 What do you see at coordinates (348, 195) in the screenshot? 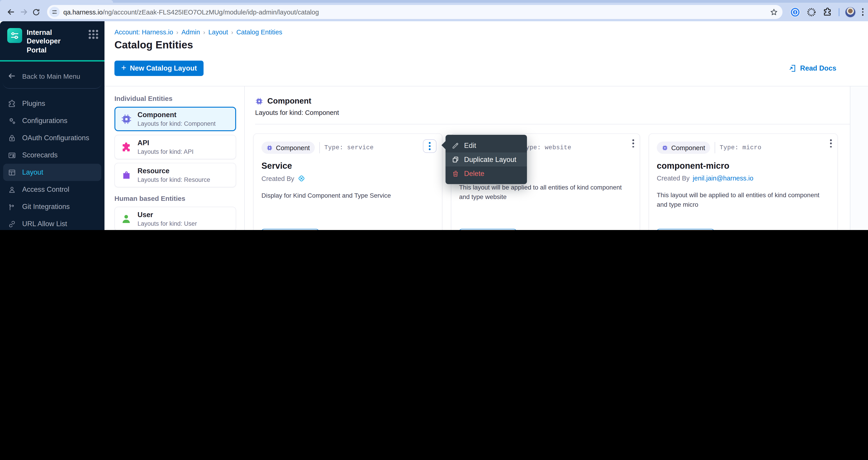
I see `layout-description: Display for Kind Component and Type Serv…` at bounding box center [348, 195].